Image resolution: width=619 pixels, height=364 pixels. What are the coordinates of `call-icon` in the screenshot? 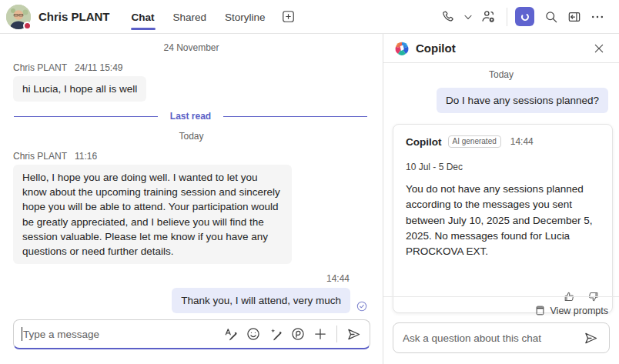 It's located at (448, 17).